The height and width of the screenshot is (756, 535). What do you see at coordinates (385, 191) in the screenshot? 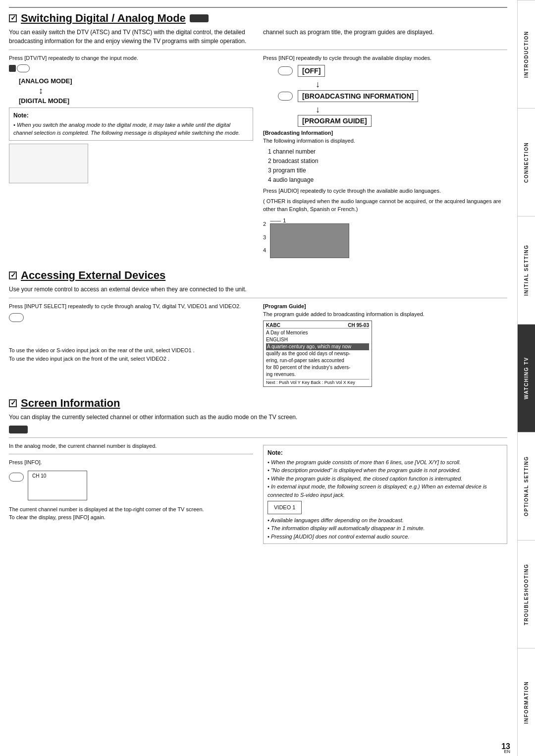
I see `audio-instruction: Press [AUDIO] repeatedly to cycle throug…` at bounding box center [385, 191].